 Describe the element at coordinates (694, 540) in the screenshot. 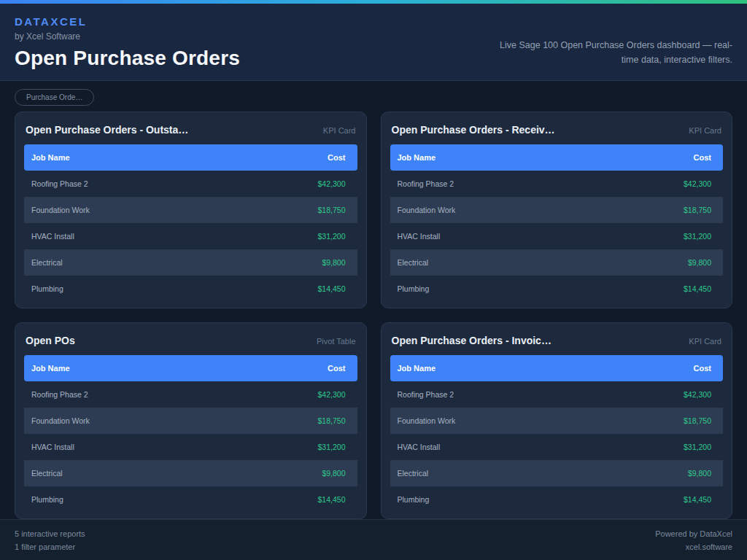

I see `footer-right: Powered by DataXcel xcel.software` at that location.